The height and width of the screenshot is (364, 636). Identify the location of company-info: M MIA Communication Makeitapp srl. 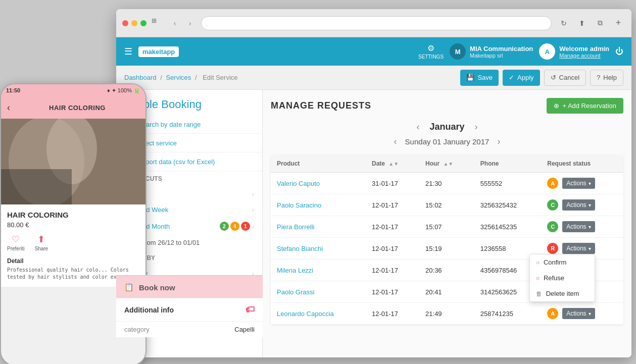
(491, 51).